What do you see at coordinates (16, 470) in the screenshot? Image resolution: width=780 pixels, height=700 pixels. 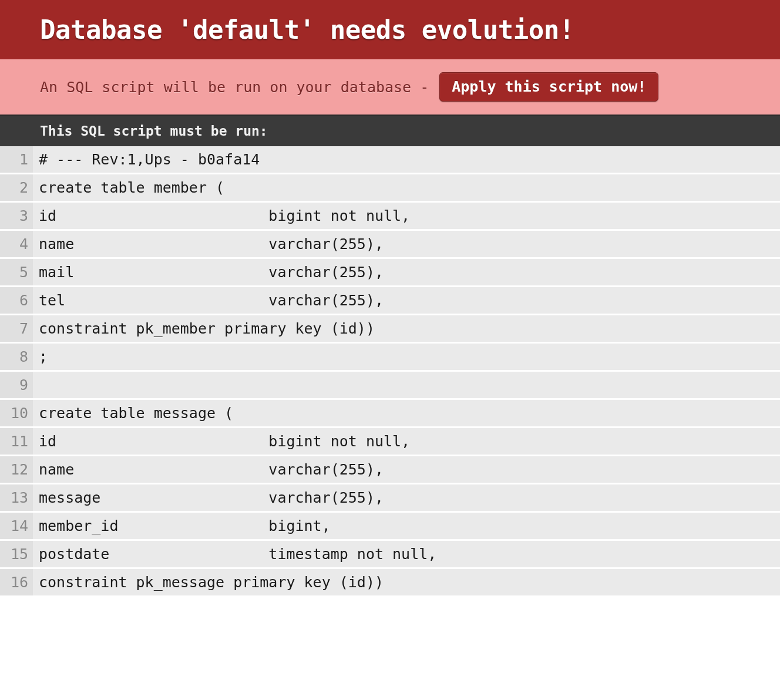 I see `line-number: 12` at bounding box center [16, 470].